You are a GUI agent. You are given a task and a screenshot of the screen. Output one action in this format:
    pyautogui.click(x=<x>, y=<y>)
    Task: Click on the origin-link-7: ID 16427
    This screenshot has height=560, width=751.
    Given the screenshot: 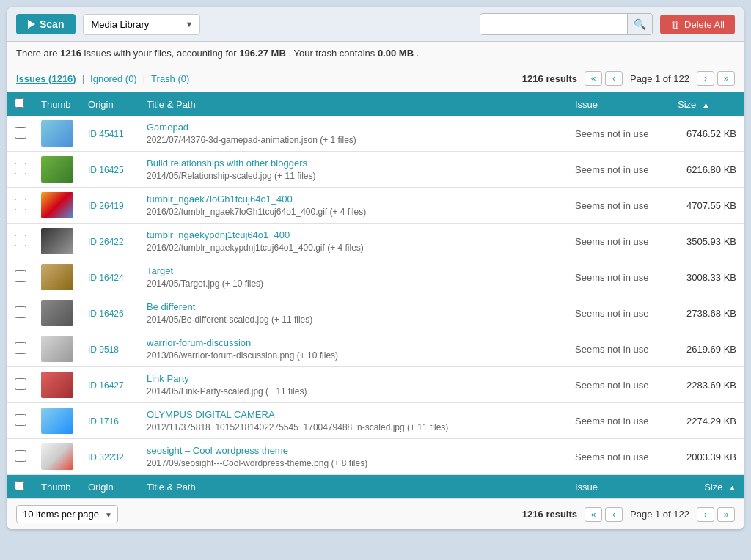 What is the action you would take?
    pyautogui.click(x=106, y=386)
    